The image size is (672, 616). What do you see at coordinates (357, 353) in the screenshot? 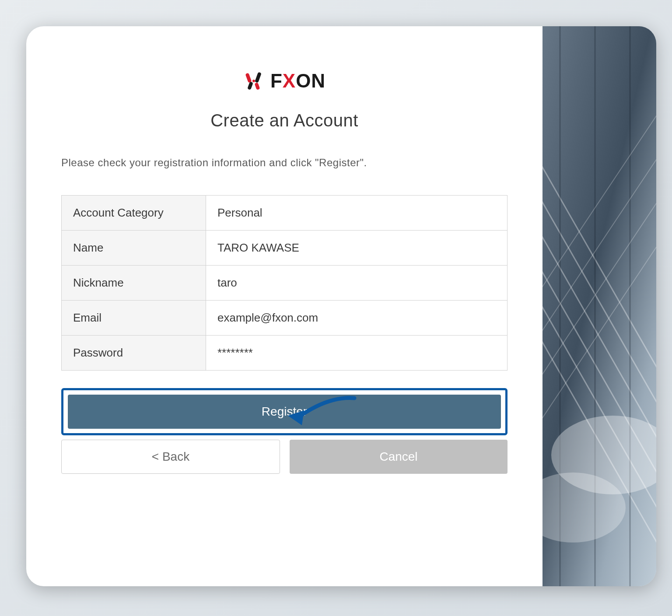
I see `password-value: ********` at bounding box center [357, 353].